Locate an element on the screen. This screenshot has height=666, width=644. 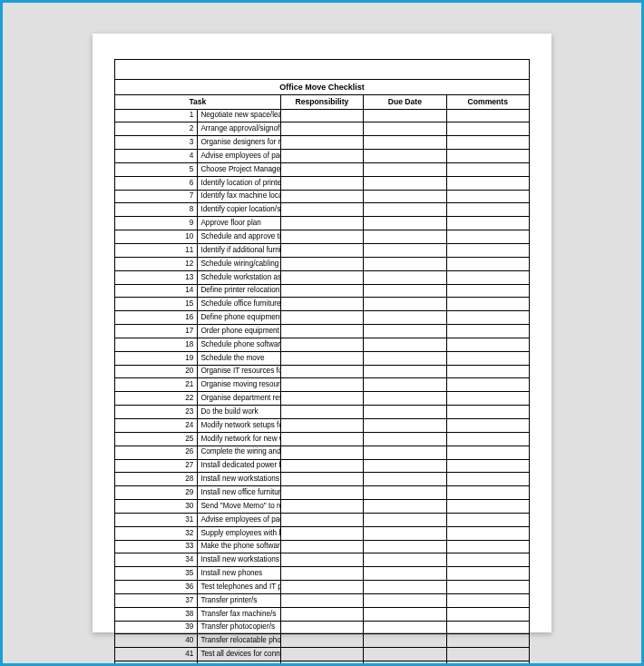
table-row: 11Identify if additional furniture needs… is located at coordinates (323, 250).